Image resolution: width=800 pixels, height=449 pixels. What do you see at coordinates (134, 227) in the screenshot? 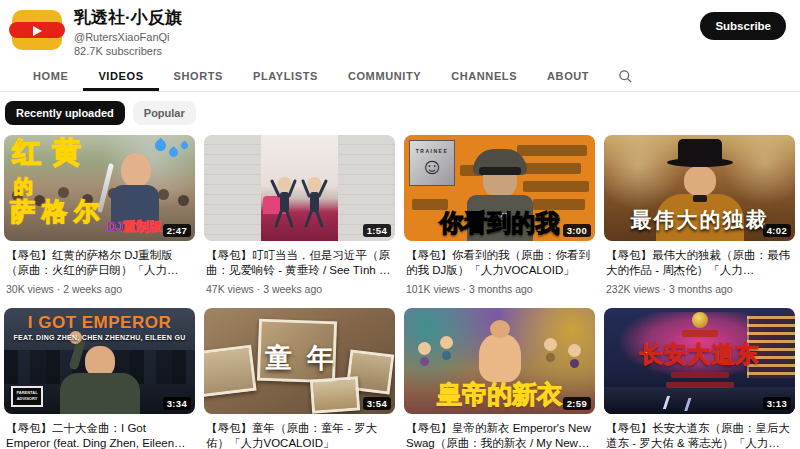
I see `thumb-badge-text: DJ重制版` at bounding box center [134, 227].